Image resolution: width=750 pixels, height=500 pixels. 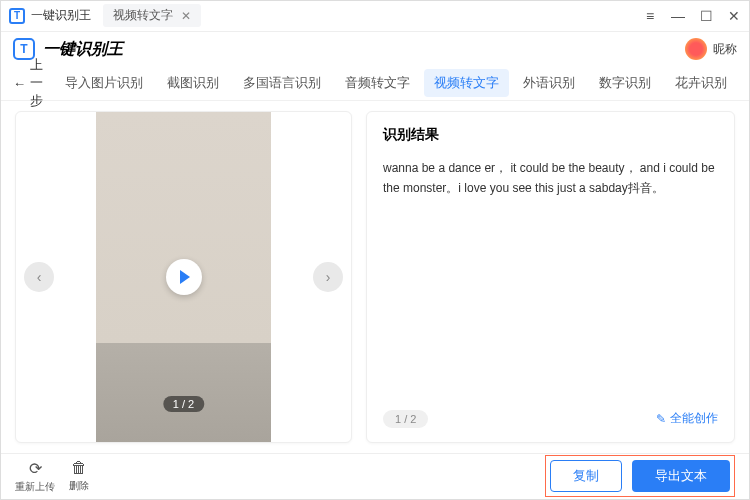 I want to click on close-window-icon: ✕, so click(x=734, y=16).